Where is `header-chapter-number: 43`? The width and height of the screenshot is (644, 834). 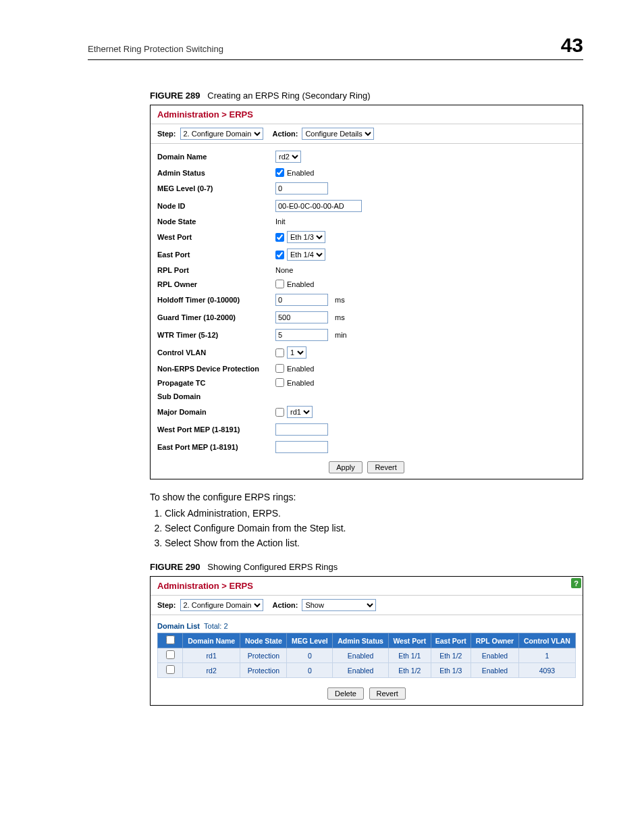 header-chapter-number: 43 is located at coordinates (572, 45).